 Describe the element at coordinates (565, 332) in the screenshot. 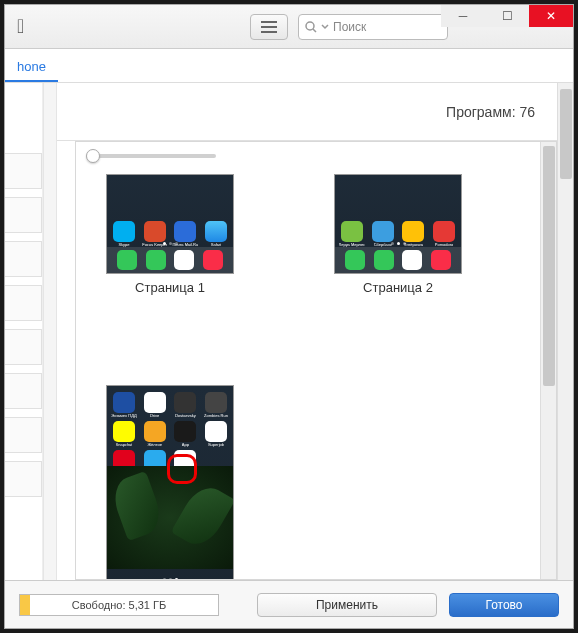

I see `main-scrollbar` at that location.